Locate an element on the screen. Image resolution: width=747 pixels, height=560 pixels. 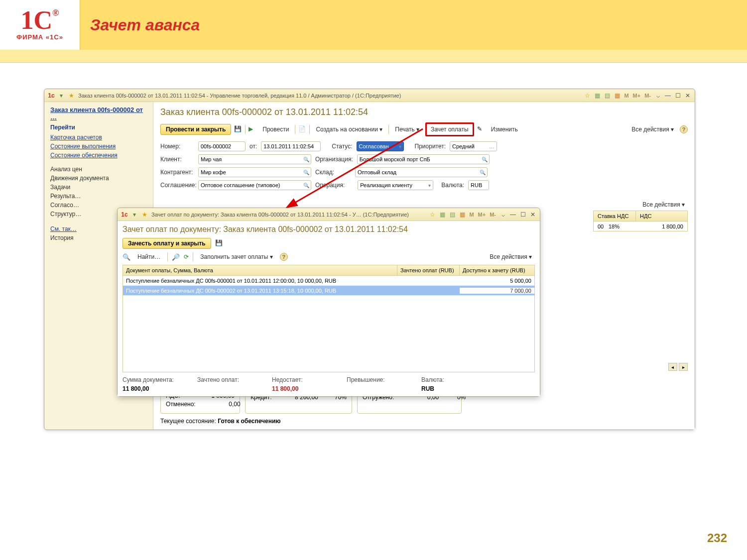
fld-warehouse: Оптовый склад is located at coordinates (421, 172).